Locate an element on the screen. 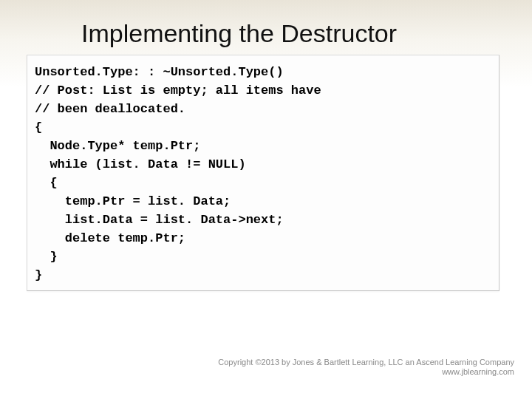  title-text: Implementing the Destructor is located at coordinates (239, 34).